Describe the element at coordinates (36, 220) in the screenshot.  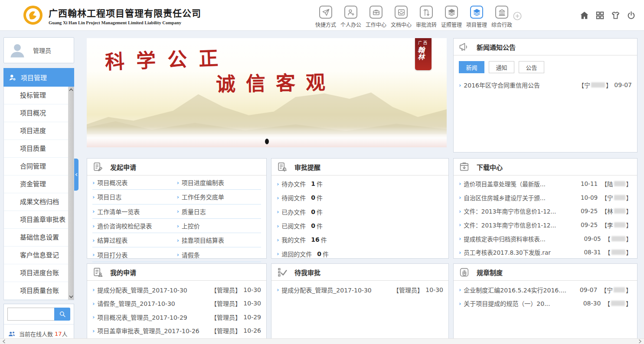
I see `sidebar-item-seal-approval: 项目盖章审批表` at that location.